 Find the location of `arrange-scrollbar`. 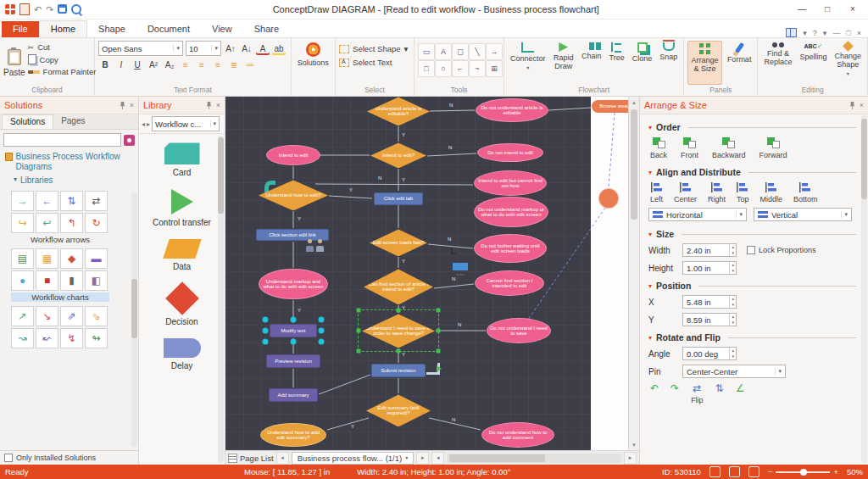

arrange-scrollbar is located at coordinates (865, 289).